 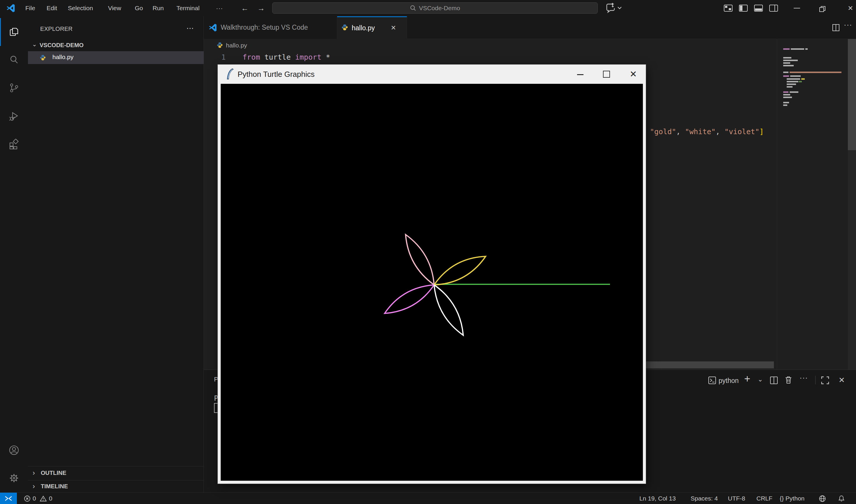 I want to click on tab-hallo-py: hallo.py ✕, so click(x=372, y=28).